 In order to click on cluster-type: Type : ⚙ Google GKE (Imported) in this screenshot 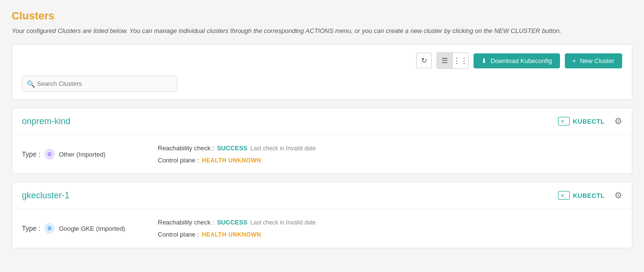, I will do `click(75, 228)`.